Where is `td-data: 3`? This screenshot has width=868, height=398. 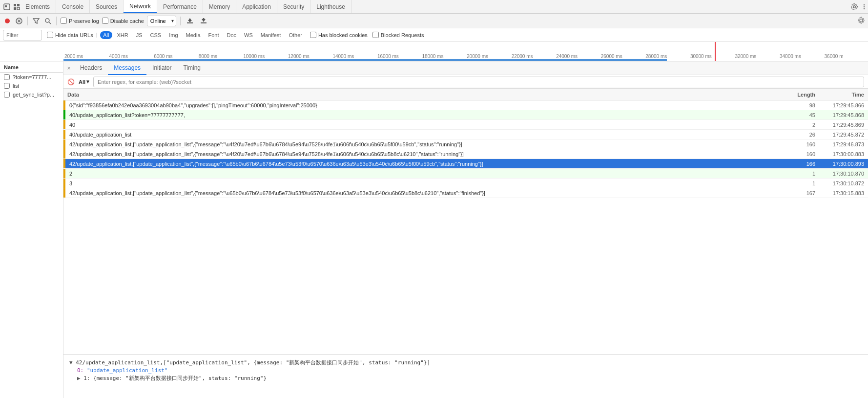 td-data: 3 is located at coordinates (423, 183).